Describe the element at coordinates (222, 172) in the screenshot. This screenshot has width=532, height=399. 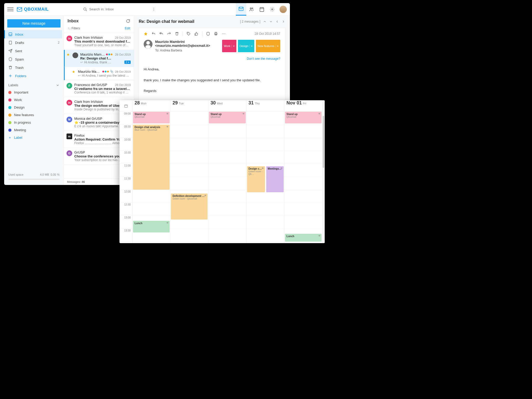
I see `calendar-window: 09:0009:3010:0010:3011:0011:3012:0012:30…` at that location.